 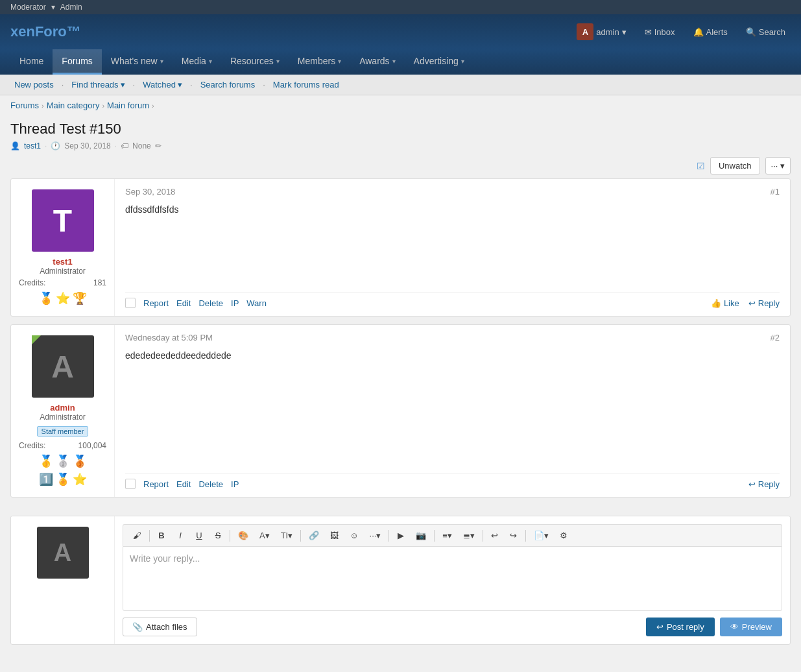 I want to click on nav-awards: Awards ▾, so click(x=377, y=62).